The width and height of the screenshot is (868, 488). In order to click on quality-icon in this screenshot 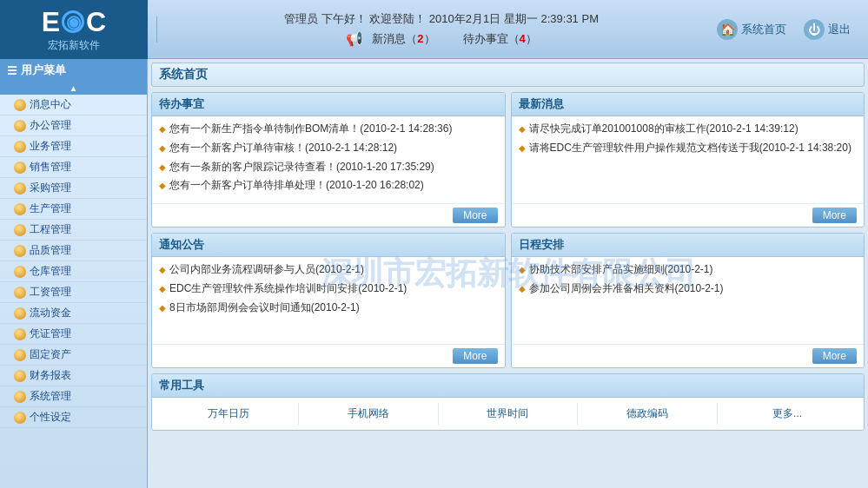, I will do `click(20, 251)`.